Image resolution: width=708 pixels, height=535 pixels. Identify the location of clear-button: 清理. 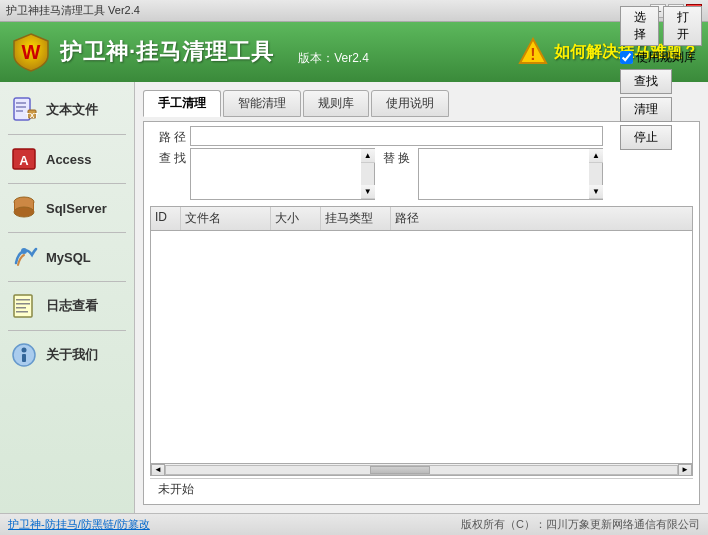
(646, 110).